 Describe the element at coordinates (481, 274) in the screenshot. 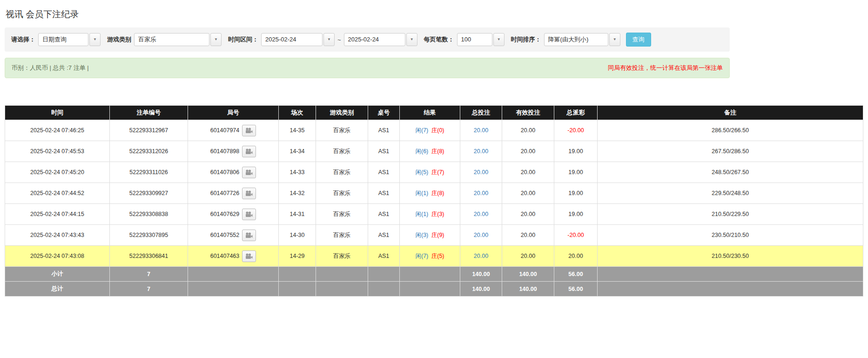

I see `summary-total-bet-cell: 140.00` at that location.